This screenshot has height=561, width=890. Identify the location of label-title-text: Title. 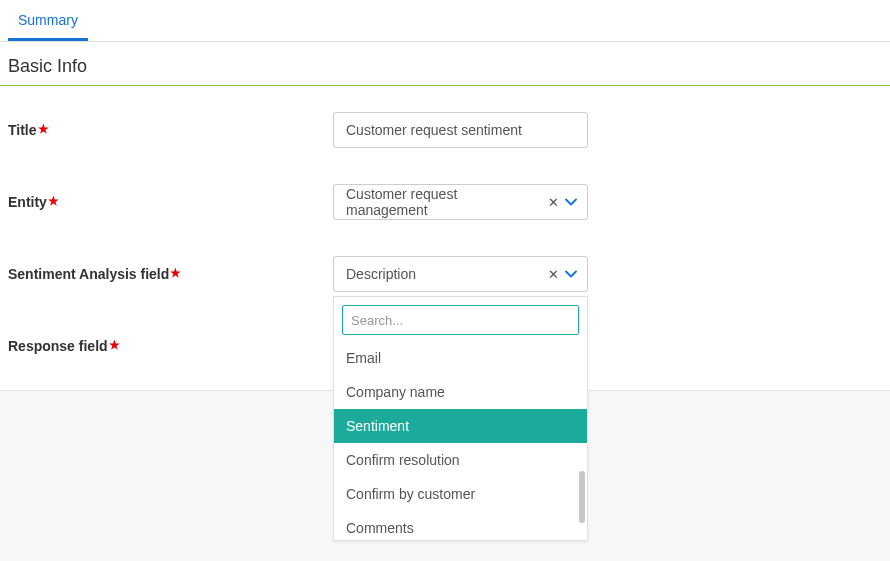
(22, 130).